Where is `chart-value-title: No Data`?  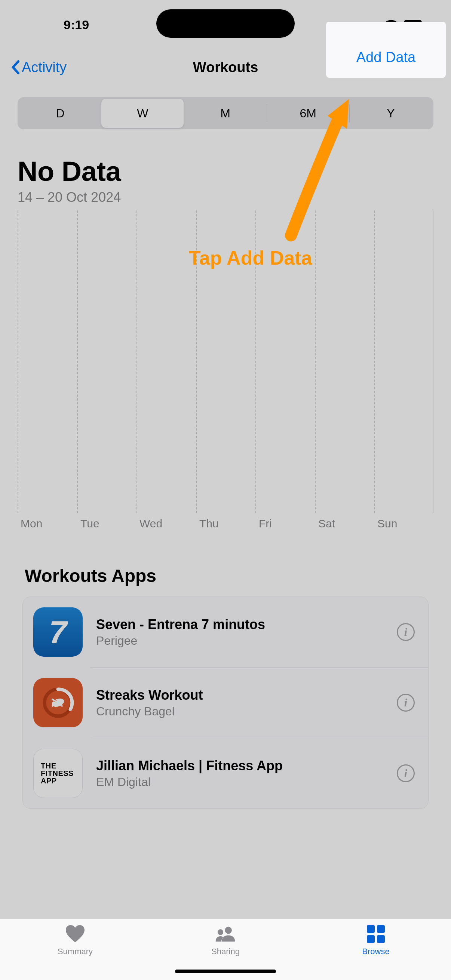 chart-value-title: No Data is located at coordinates (225, 171).